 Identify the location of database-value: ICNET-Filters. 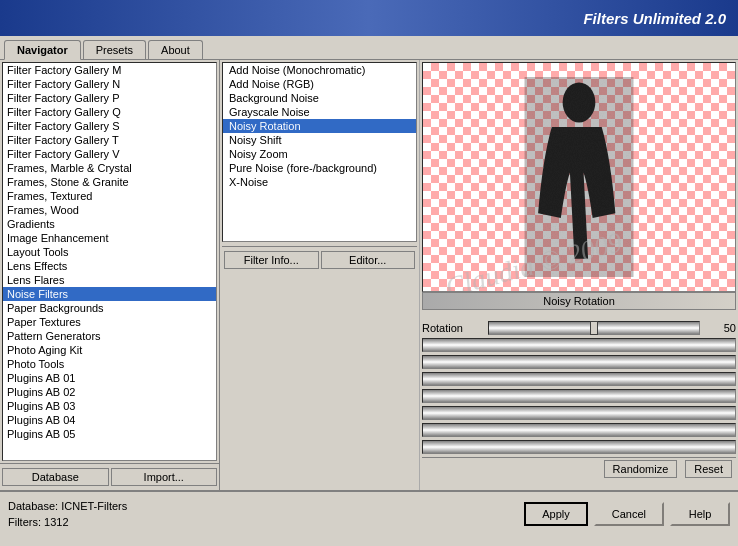
(94, 506).